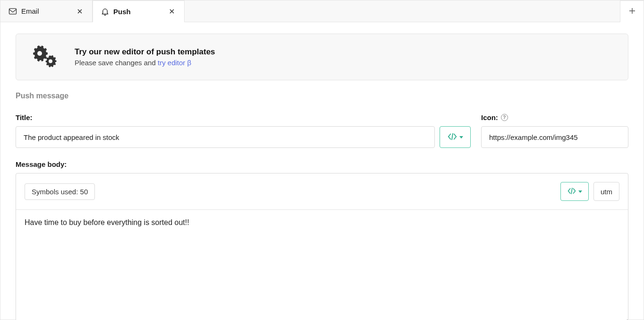 This screenshot has height=320, width=644. I want to click on tab-bar: Email Push, so click(322, 11).